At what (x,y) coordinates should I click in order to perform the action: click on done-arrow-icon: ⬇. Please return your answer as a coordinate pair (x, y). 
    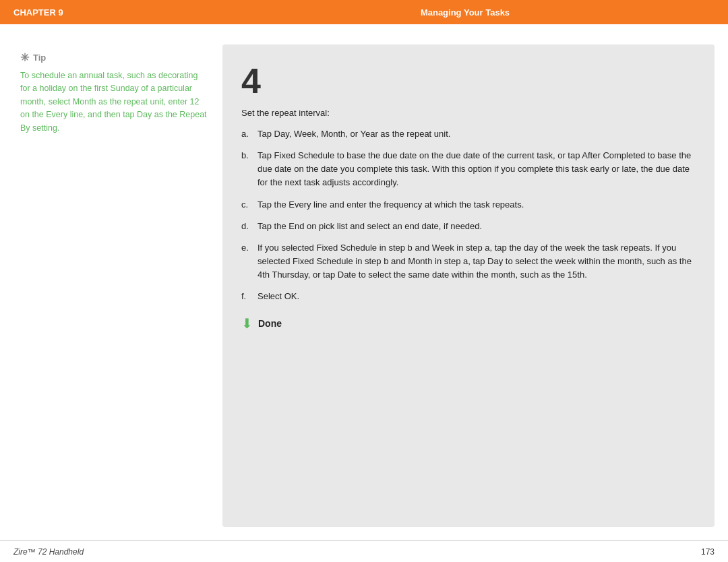
    Looking at the image, I should click on (247, 323).